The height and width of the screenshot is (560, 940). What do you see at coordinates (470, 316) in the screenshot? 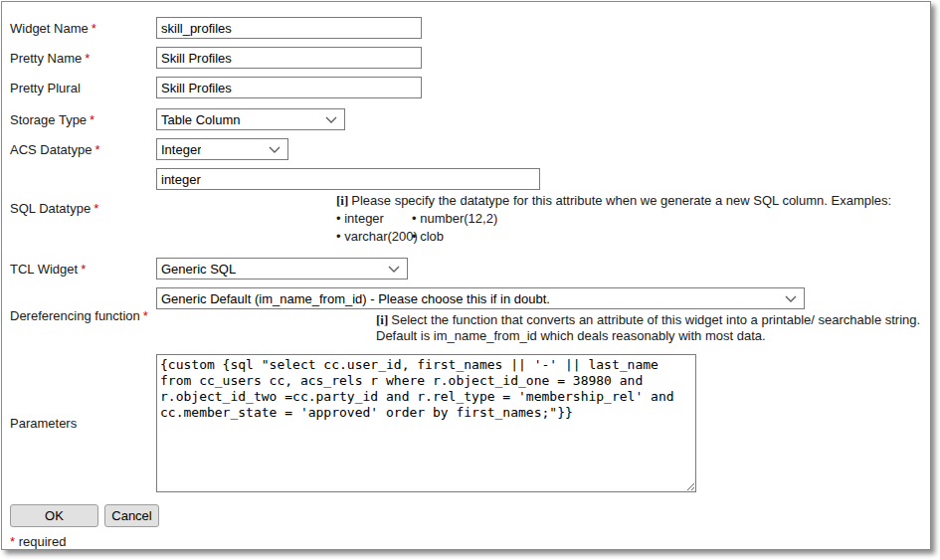
I see `dereferencing-function-row: Dereferencing function* Generic Default …` at bounding box center [470, 316].